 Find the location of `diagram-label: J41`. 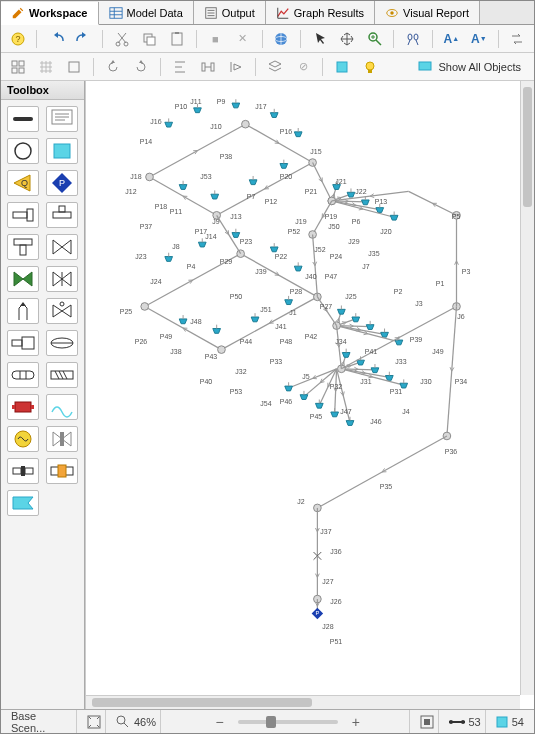

diagram-label: J41 is located at coordinates (280, 326).